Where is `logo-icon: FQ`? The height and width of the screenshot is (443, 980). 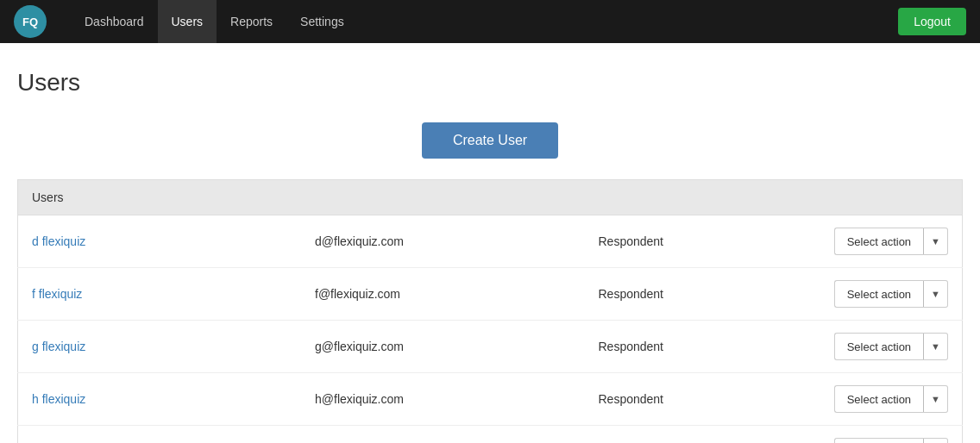 logo-icon: FQ is located at coordinates (30, 22).